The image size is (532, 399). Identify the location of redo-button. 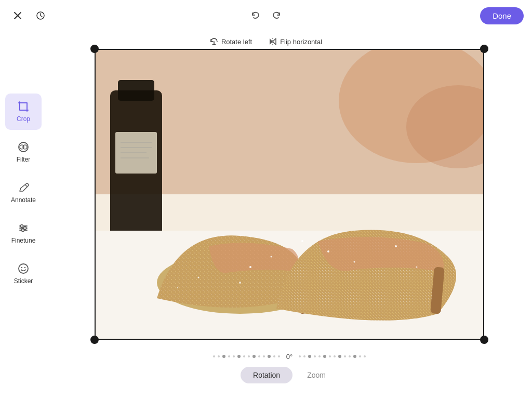
(276, 16).